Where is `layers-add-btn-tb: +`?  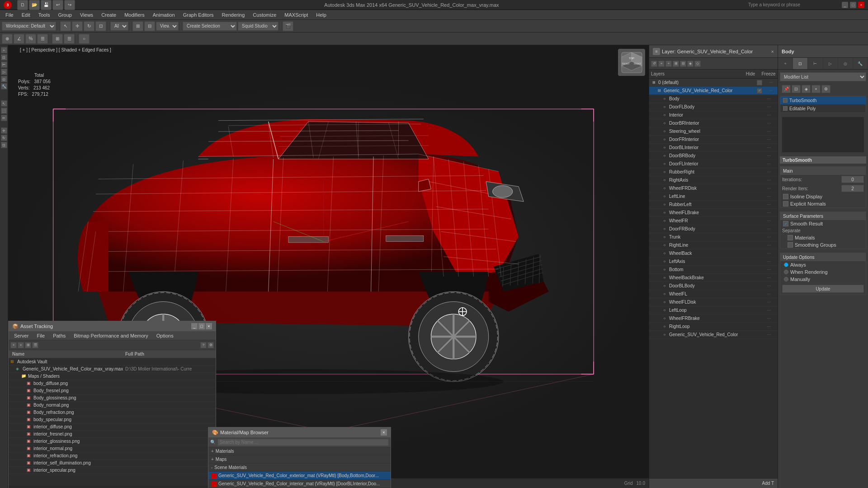
layers-add-btn-tb: + is located at coordinates (669, 64).